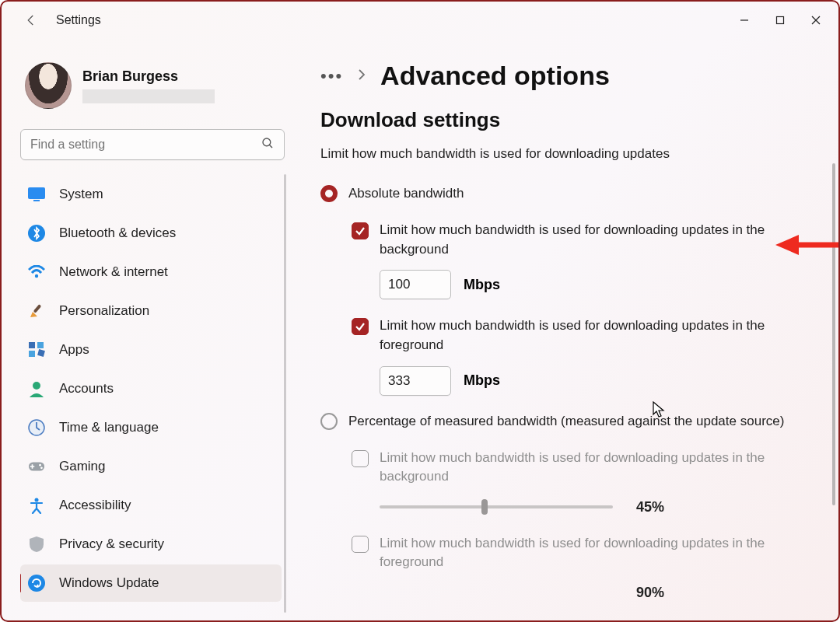  What do you see at coordinates (415, 381) in the screenshot?
I see `foreground-bandwidth-input` at bounding box center [415, 381].